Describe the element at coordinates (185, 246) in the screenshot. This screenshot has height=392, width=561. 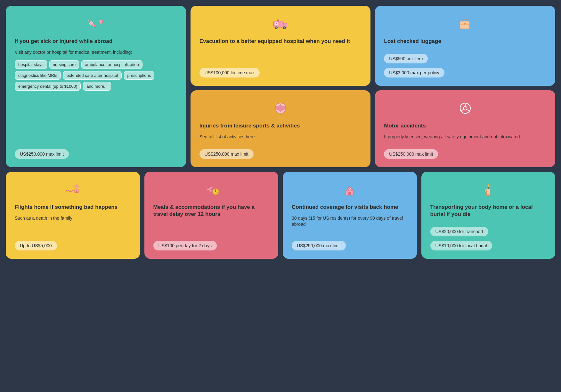
I see `card-meals-badge: US$100 per day for 2 days` at that location.